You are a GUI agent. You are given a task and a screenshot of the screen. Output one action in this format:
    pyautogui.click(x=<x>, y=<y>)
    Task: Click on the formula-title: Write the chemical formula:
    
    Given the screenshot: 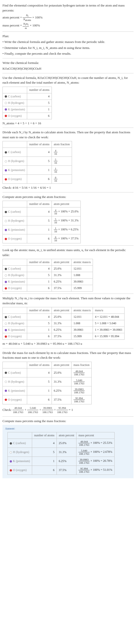 What is the action you would take?
    pyautogui.click(x=68, y=63)
    